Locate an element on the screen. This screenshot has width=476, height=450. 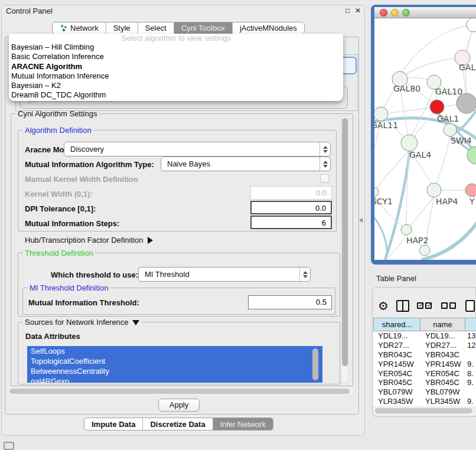
attribute-item-selfloops: SelfLoops is located at coordinates (175, 351).